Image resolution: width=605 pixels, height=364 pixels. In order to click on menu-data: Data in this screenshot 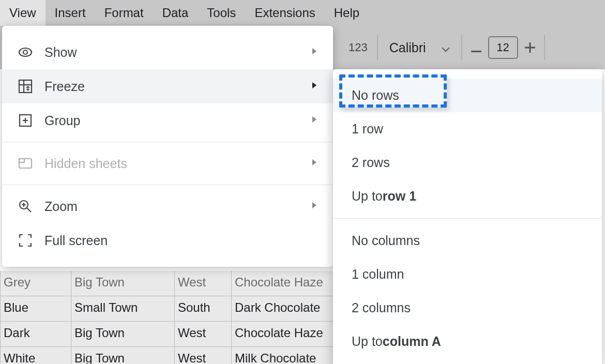, I will do `click(176, 13)`.